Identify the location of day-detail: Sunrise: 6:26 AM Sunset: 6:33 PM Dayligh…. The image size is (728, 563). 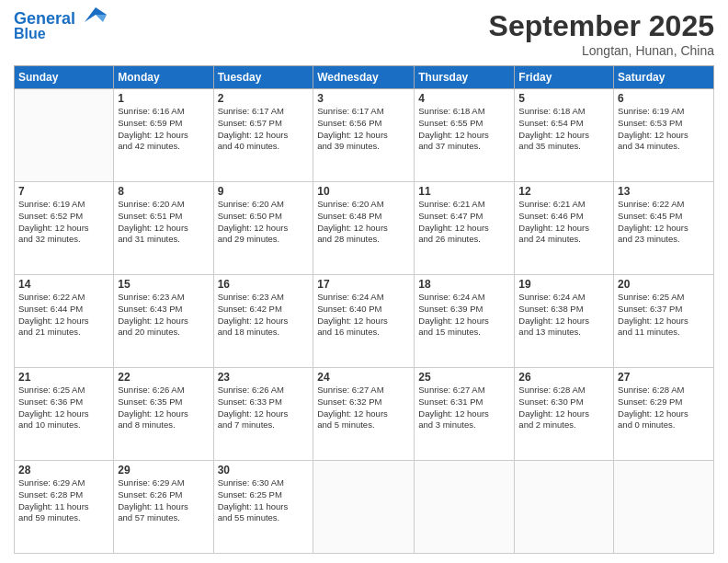
(264, 408).